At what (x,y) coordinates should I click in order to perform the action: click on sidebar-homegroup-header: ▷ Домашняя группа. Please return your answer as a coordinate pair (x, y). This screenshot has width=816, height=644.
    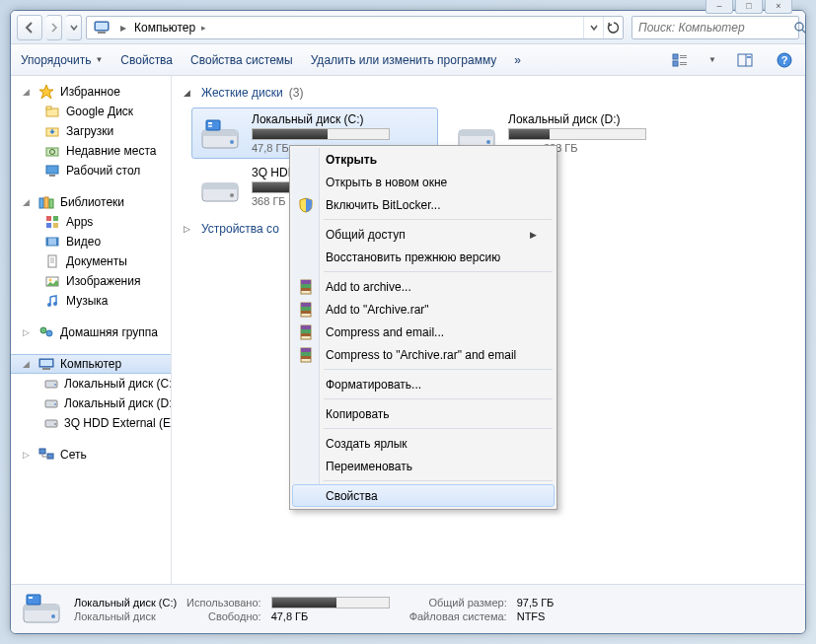
    Looking at the image, I should click on (91, 332).